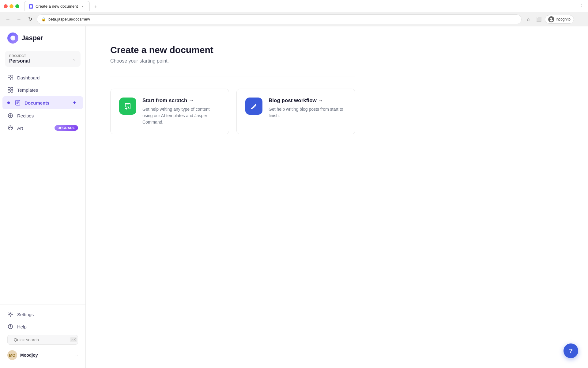  Describe the element at coordinates (12, 6) in the screenshot. I see `window-controls` at that location.